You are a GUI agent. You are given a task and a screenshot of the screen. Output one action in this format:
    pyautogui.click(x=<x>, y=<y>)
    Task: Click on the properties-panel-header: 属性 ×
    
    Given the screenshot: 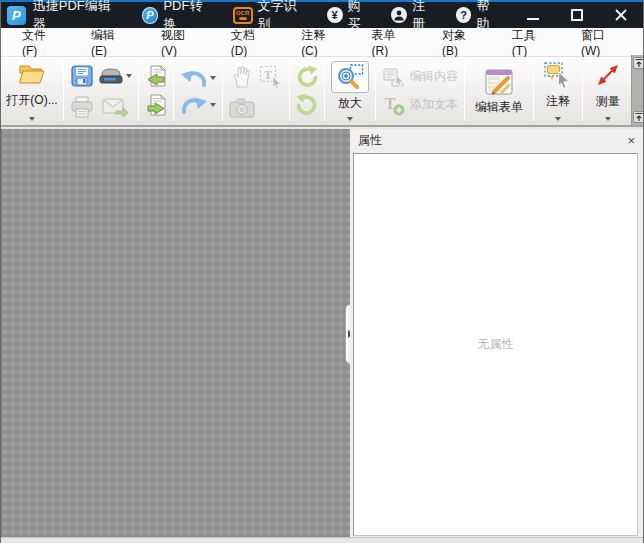 What is the action you would take?
    pyautogui.click(x=496, y=140)
    